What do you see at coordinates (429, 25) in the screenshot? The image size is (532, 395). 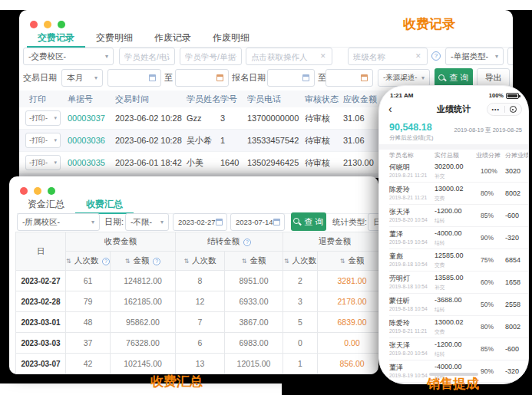 I see `annotation-payment-records: 收费记录` at bounding box center [429, 25].